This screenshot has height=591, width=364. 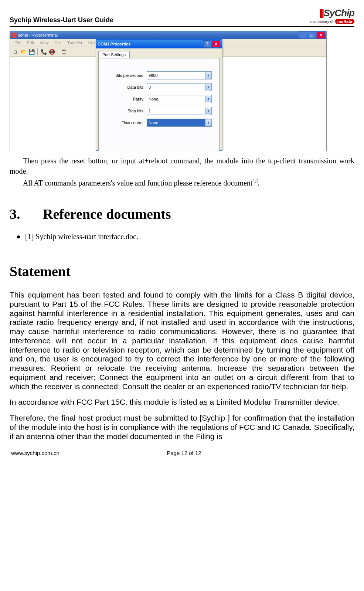 I want to click on menu-file: File, so click(x=18, y=43).